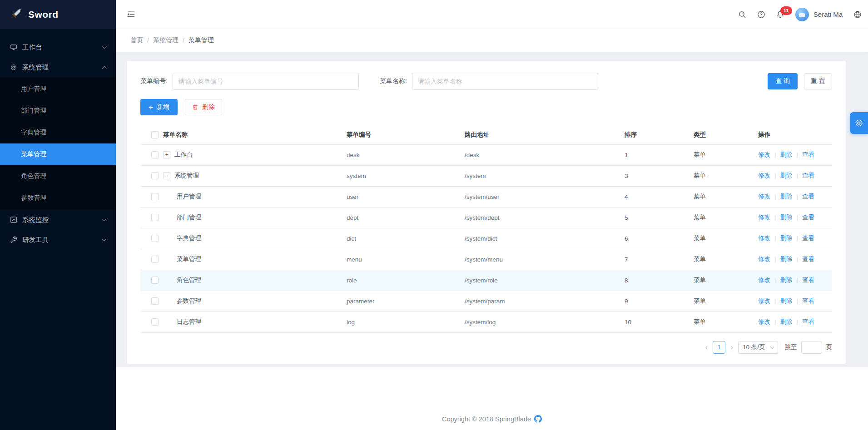 The height and width of the screenshot is (430, 868). What do you see at coordinates (184, 154) in the screenshot?
I see `menu-name-value: 工作台` at bounding box center [184, 154].